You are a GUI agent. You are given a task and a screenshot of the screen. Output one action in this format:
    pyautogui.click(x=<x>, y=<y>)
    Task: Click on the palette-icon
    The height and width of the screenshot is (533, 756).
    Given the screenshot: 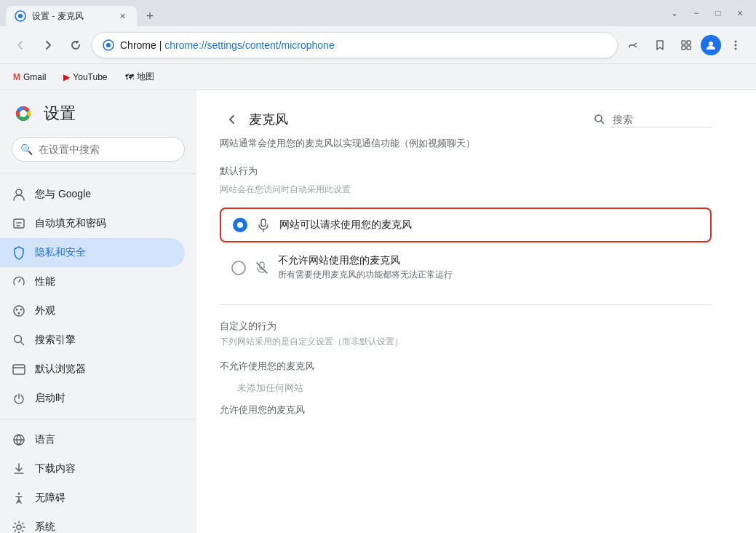 What is the action you would take?
    pyautogui.click(x=19, y=311)
    